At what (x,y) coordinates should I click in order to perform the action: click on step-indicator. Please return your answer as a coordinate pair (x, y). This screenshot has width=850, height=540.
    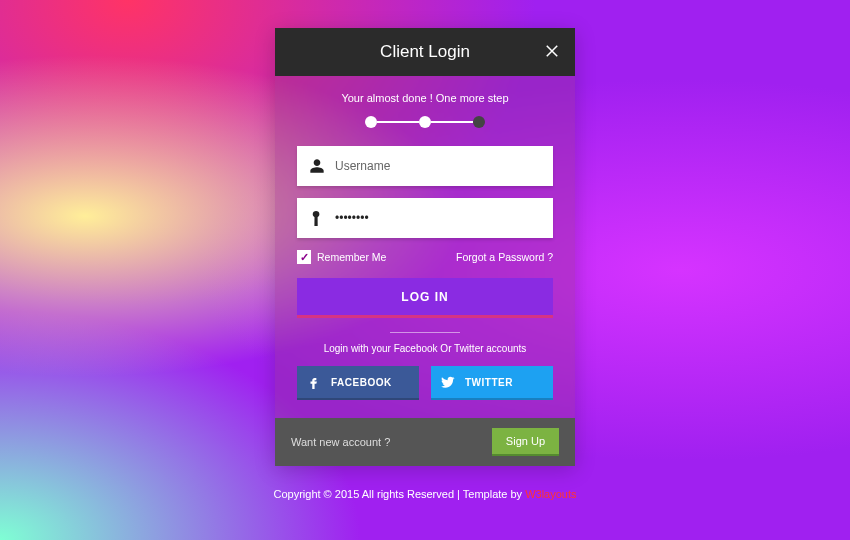
    Looking at the image, I should click on (425, 122).